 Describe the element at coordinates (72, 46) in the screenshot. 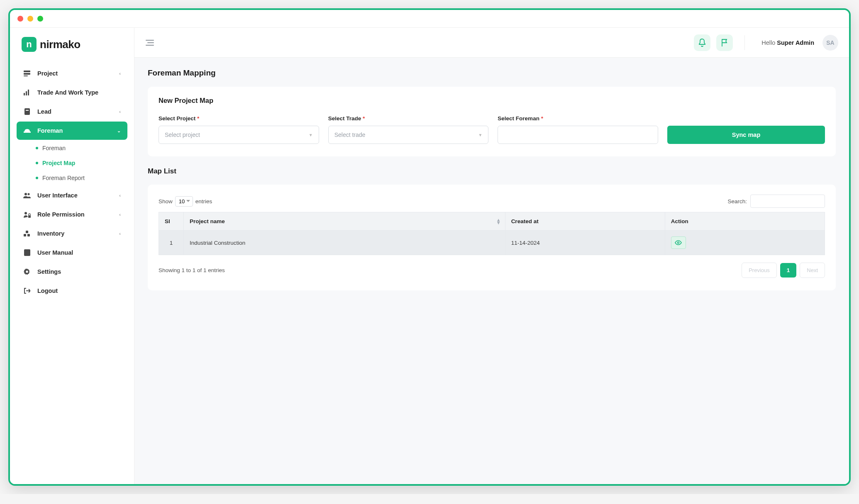

I see `brand-logo: n nirmako` at that location.